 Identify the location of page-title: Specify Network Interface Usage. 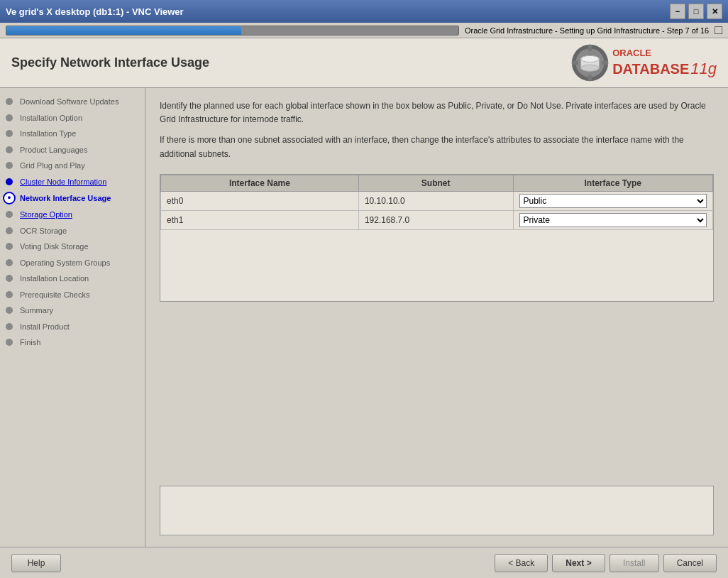
(111, 62).